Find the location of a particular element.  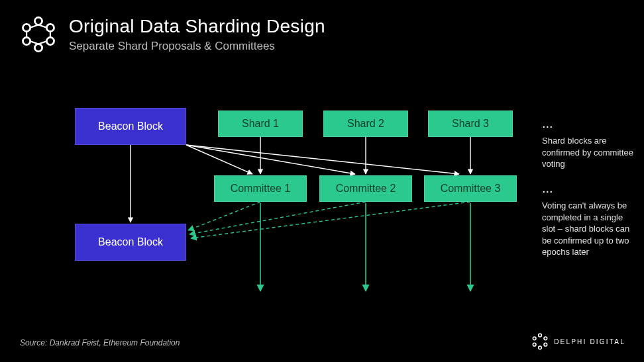

note-committee-voting: Shard blocks are confirmed by committee … is located at coordinates (588, 152).